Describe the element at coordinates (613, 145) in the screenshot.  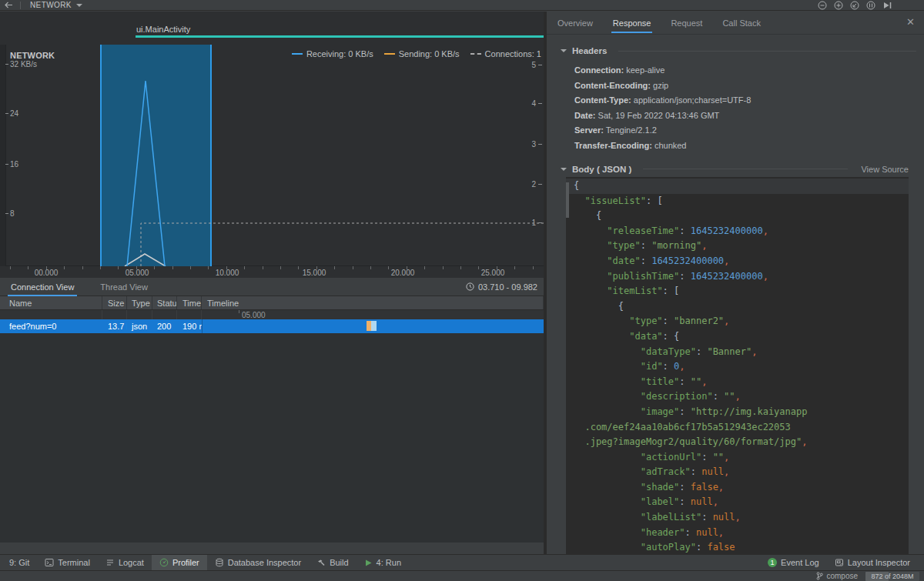
I see `header-key: Transfer-Encoding:` at that location.